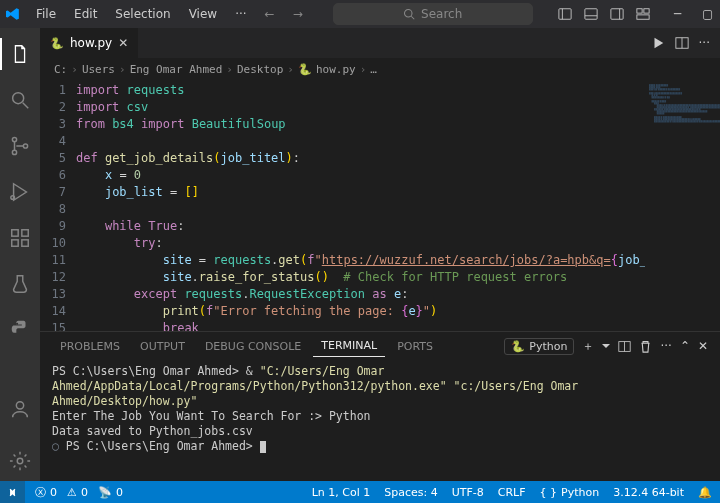 This screenshot has width=720, height=503. I want to click on run-file-icon, so click(658, 43).